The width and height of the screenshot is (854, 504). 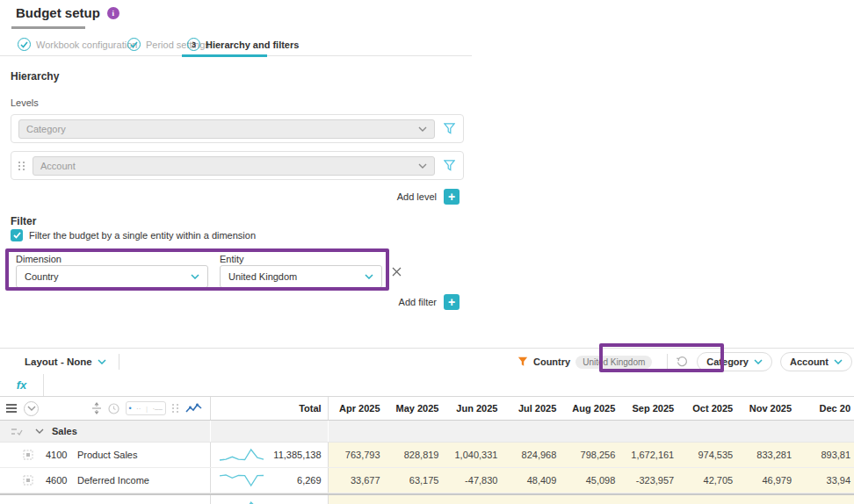 I want to click on month-cell: 974,535, so click(x=710, y=455).